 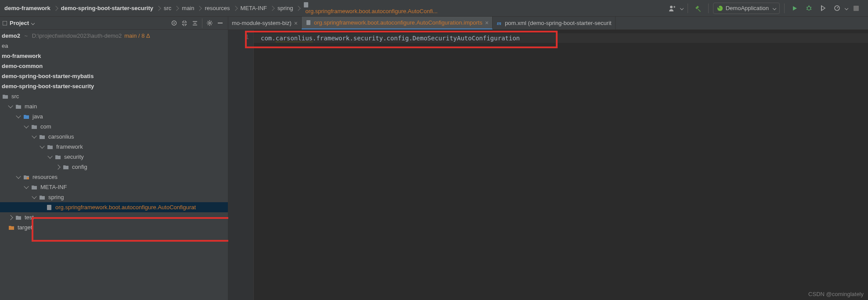 What do you see at coordinates (114, 36) in the screenshot?
I see `tree-root: demo2 ~ D:\project\window2023\auth-demo2…` at bounding box center [114, 36].